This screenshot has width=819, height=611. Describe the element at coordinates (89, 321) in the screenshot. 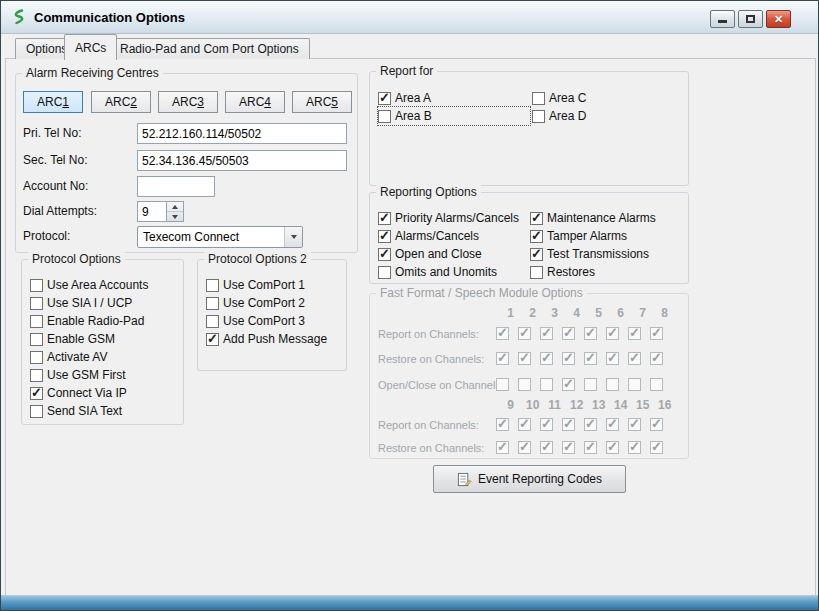

I see `checkbox-enable-radio-pad: Enable Radio-Pad` at that location.